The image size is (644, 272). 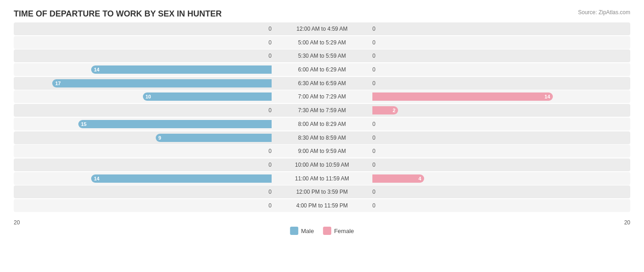 I want to click on legend-male-box, so click(x=294, y=231).